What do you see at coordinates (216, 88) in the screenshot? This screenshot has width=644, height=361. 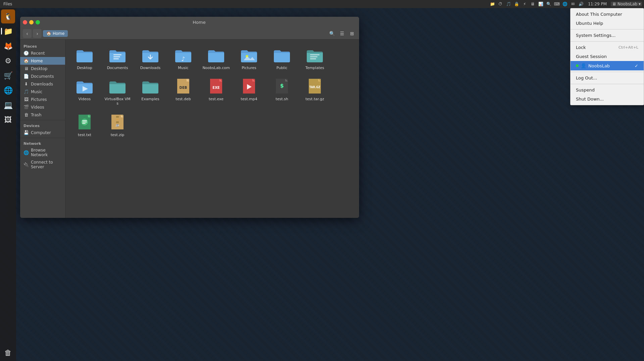 I see `svg-text: EXE` at bounding box center [216, 88].